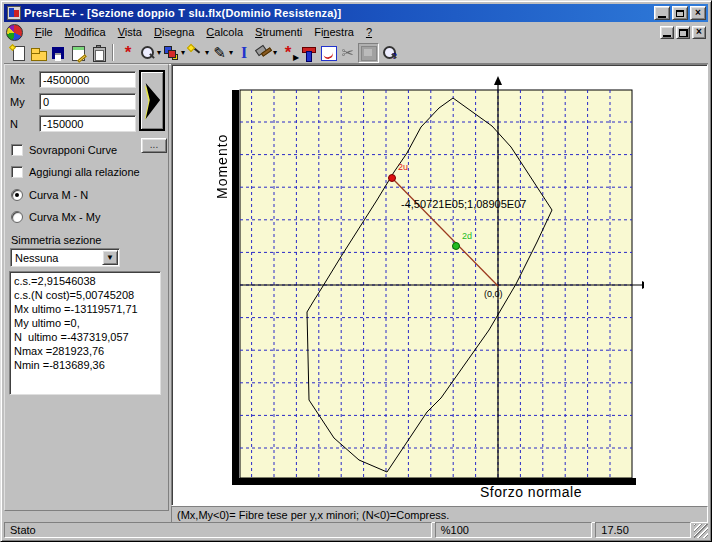 Image resolution: width=712 pixels, height=542 pixels. What do you see at coordinates (278, 32) in the screenshot?
I see `menu-item-strumenti: Strumenti` at bounding box center [278, 32].